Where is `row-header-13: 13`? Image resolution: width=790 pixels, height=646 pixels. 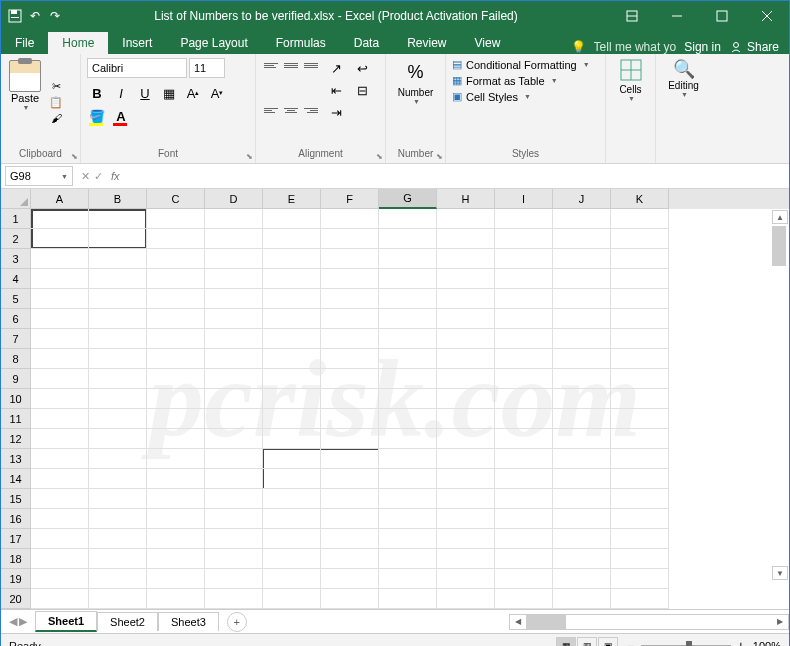
row-header-13: 13 is located at coordinates (16, 459).